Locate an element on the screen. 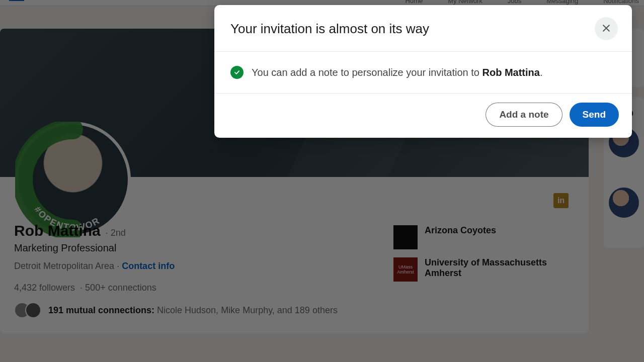  check-icon is located at coordinates (237, 72).